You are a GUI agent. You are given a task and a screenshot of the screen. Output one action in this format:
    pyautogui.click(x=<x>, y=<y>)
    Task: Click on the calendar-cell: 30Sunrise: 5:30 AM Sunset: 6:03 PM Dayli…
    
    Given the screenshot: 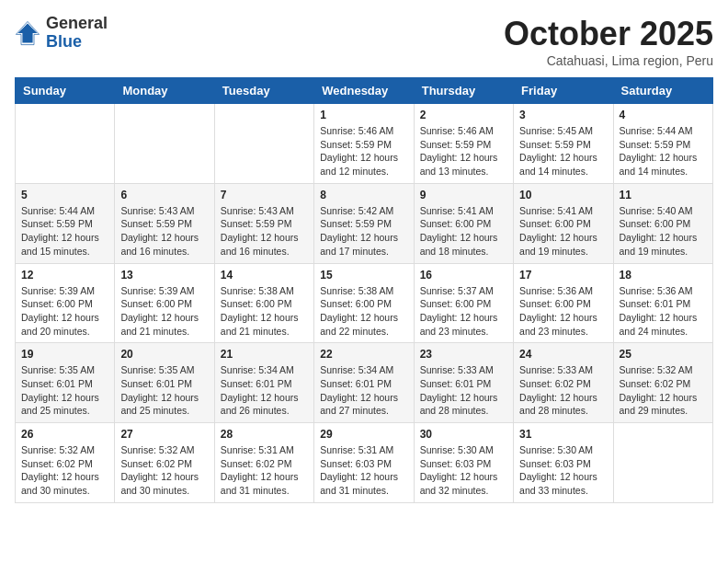 What is the action you would take?
    pyautogui.click(x=463, y=464)
    